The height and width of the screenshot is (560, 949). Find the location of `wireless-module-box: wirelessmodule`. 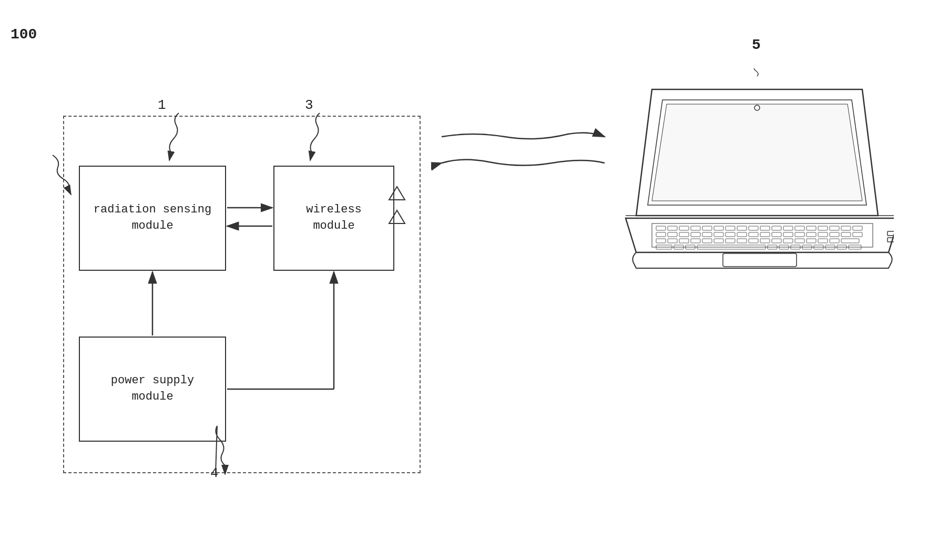

wireless-module-box: wirelessmodule is located at coordinates (334, 218).